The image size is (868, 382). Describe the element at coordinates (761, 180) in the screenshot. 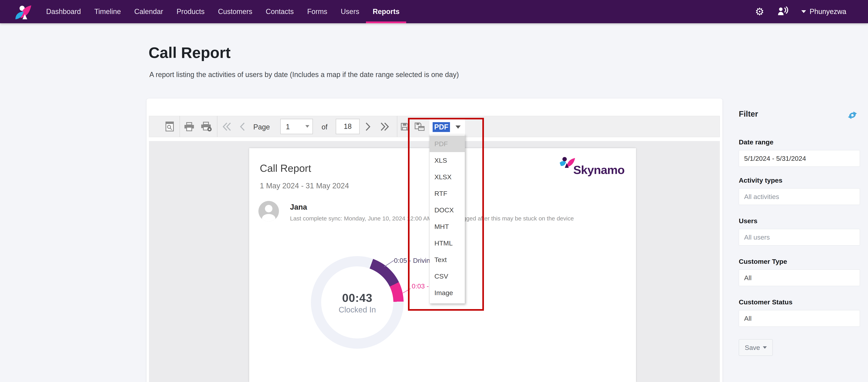

I see `filter-label-activity-types: Activity types` at that location.